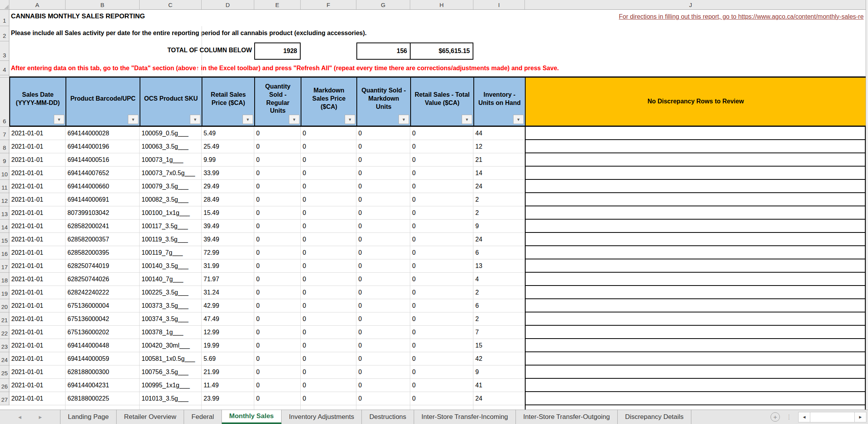  I want to click on cell-E8: 0, so click(278, 147).